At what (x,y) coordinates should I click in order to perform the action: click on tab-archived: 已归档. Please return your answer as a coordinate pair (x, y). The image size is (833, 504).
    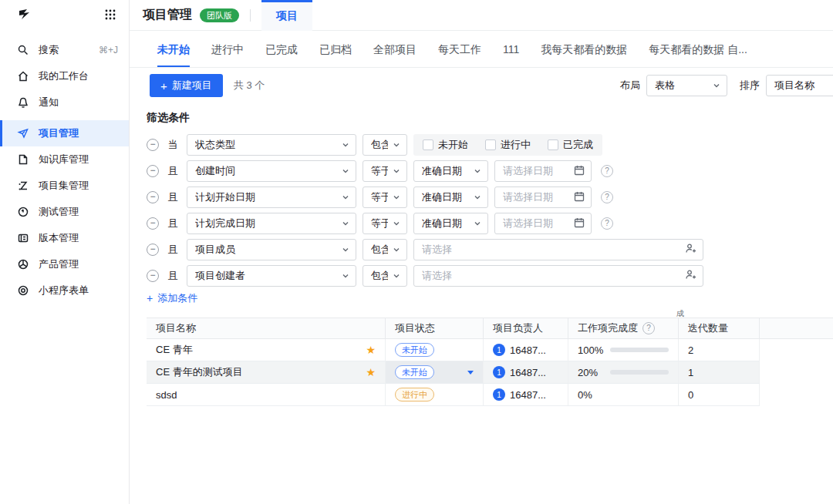
    Looking at the image, I should click on (336, 49).